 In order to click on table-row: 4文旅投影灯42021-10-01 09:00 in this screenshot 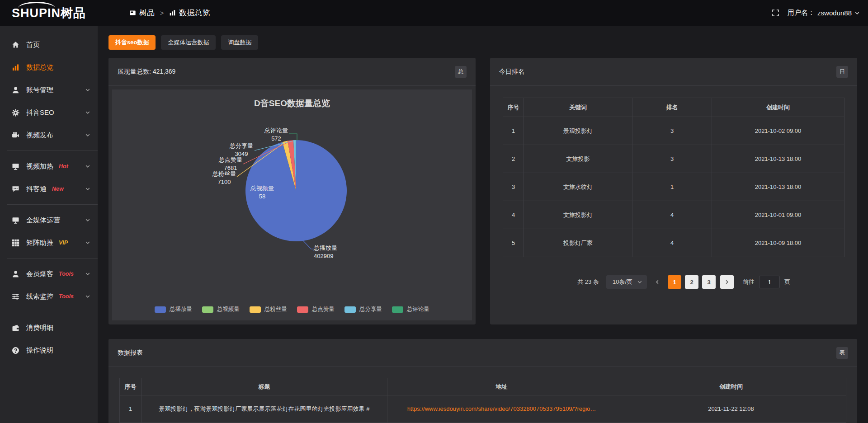, I will do `click(674, 215)`.